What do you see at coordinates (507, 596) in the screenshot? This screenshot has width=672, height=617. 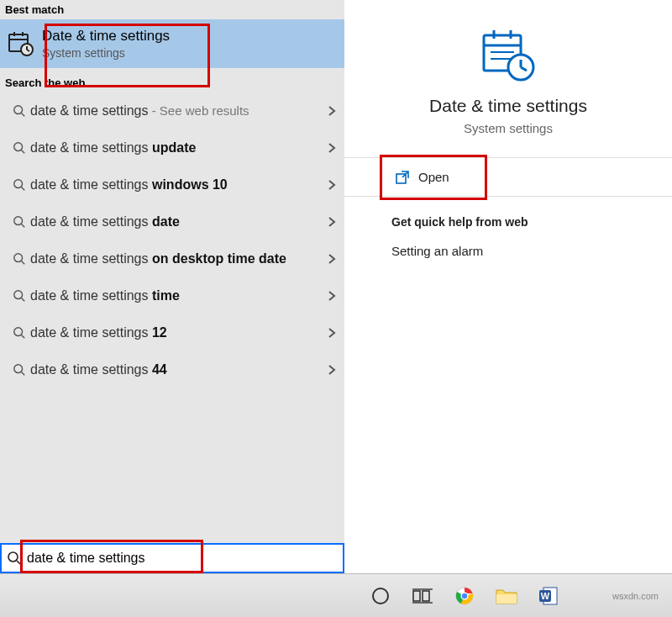 I see `file-explorer-icon` at bounding box center [507, 596].